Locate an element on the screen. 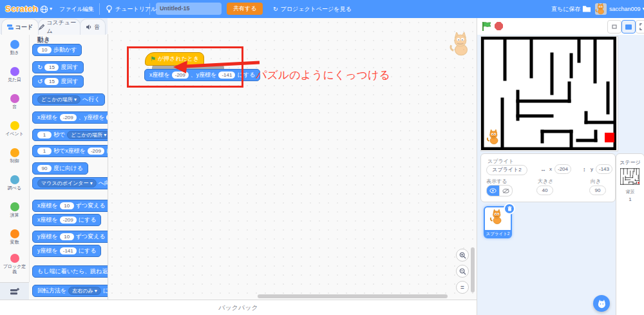 This screenshot has height=315, width=644. backdrop-thumbnail is located at coordinates (630, 177).